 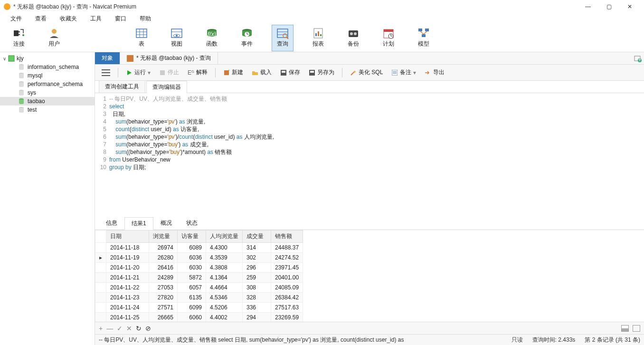 What do you see at coordinates (257, 237) in the screenshot?
I see `column-header: 成交量` at bounding box center [257, 237].